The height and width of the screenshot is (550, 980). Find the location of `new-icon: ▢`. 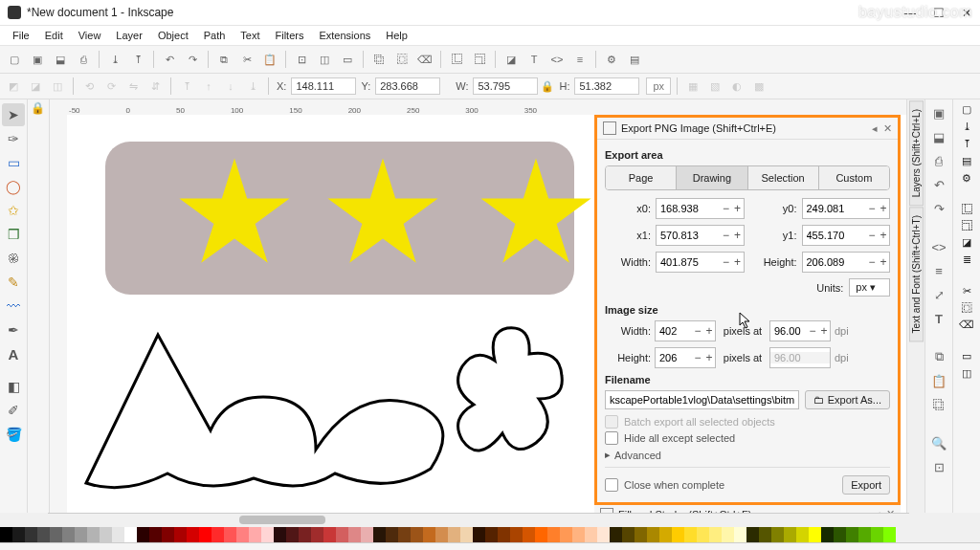

new-icon: ▢ is located at coordinates (967, 109).